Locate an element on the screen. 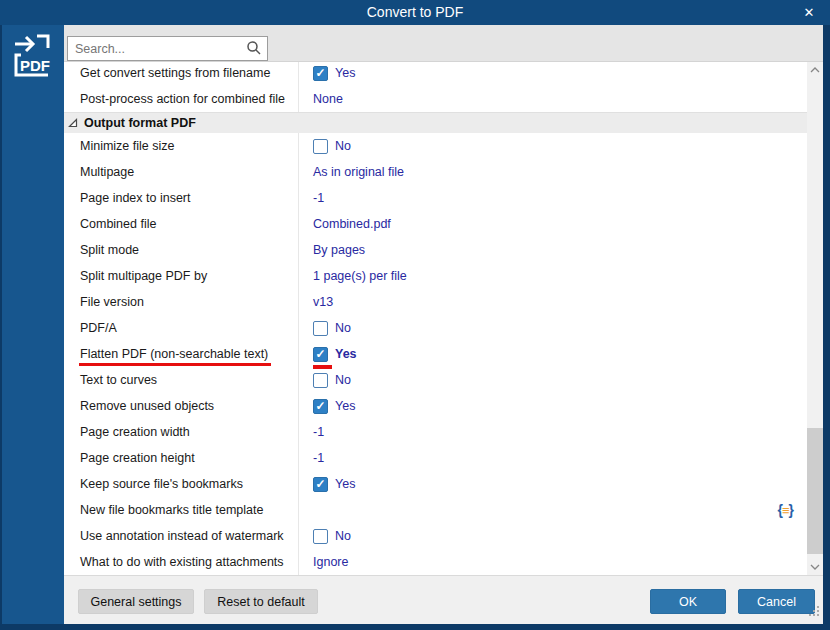 This screenshot has width=830, height=630. settings-row: Minimize file size No is located at coordinates (436, 146).